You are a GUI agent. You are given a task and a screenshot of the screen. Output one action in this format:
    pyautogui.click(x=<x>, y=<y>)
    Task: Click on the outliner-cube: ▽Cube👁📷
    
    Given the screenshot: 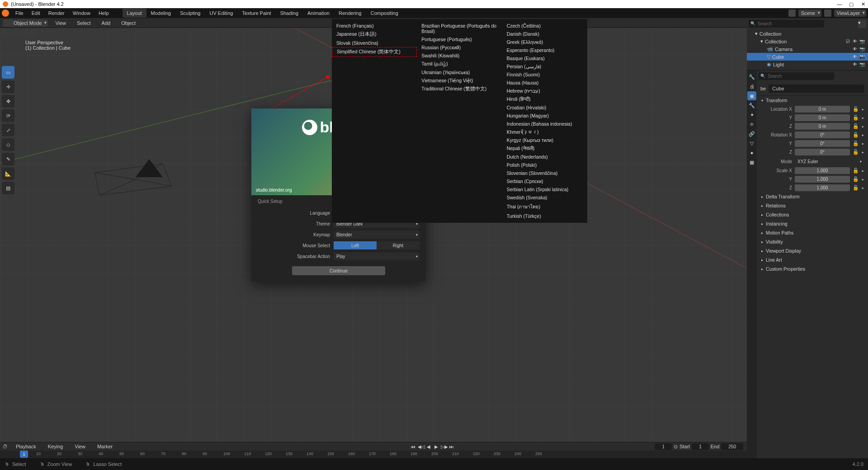 What is the action you would take?
    pyautogui.click(x=807, y=57)
    